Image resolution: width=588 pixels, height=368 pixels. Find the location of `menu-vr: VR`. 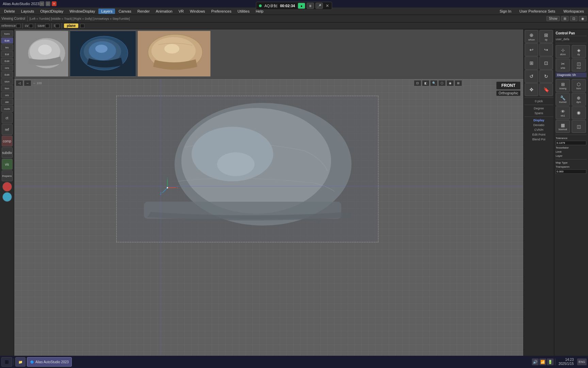

menu-vr: VR is located at coordinates (181, 11).